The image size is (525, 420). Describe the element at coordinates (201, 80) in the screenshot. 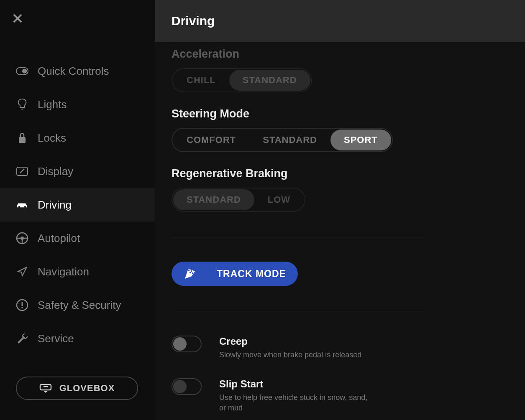

I see `acceleration-option-chill: CHILL` at that location.